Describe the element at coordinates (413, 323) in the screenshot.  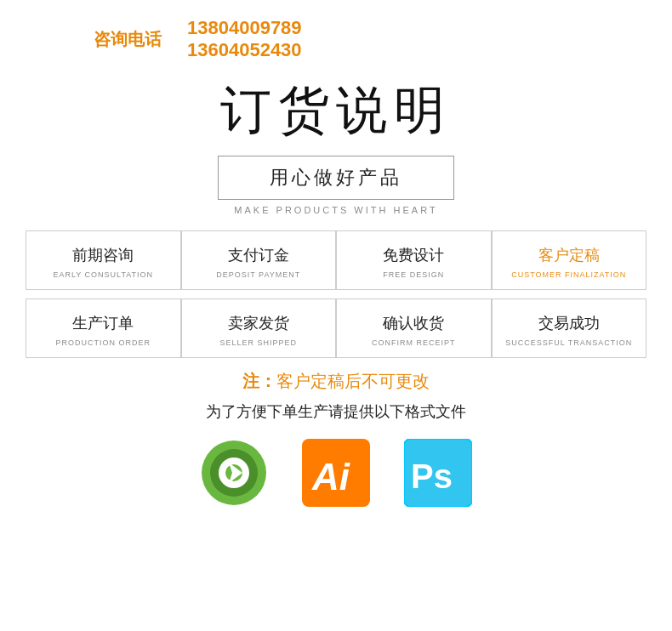
I see `process-zh: 确认收货` at that location.